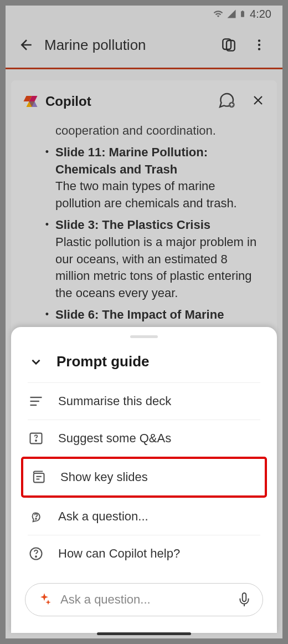 The width and height of the screenshot is (288, 644). What do you see at coordinates (227, 101) in the screenshot?
I see `new-chat-button` at bounding box center [227, 101].